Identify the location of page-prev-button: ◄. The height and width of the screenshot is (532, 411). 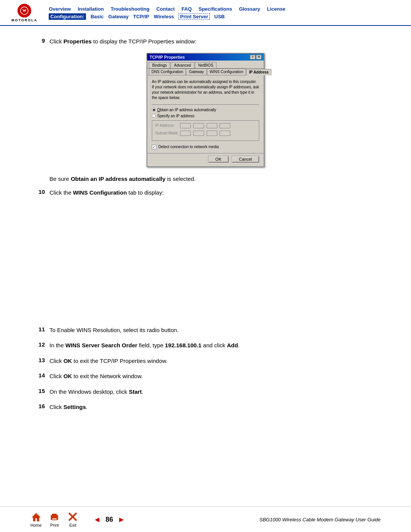
(97, 519).